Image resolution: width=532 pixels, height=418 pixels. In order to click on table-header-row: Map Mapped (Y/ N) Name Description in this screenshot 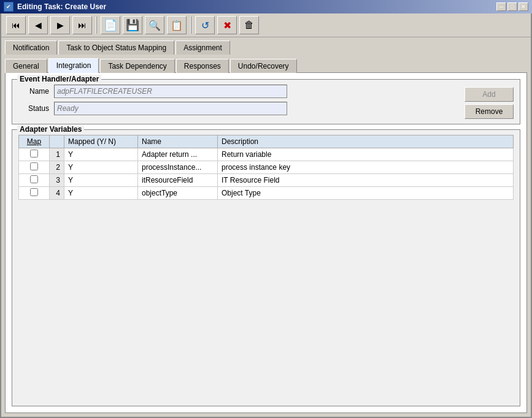, I will do `click(266, 142)`.